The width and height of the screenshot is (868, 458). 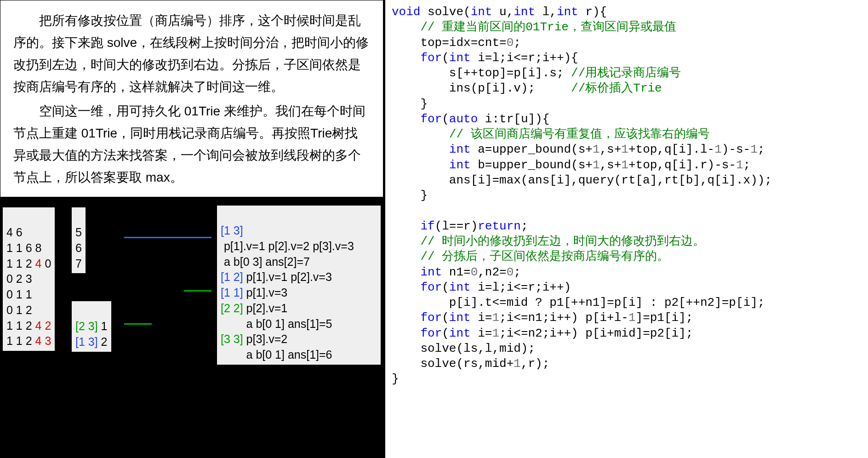 I want to click on interval-box: [2 3] 1 [1 3] 2, so click(x=91, y=326).